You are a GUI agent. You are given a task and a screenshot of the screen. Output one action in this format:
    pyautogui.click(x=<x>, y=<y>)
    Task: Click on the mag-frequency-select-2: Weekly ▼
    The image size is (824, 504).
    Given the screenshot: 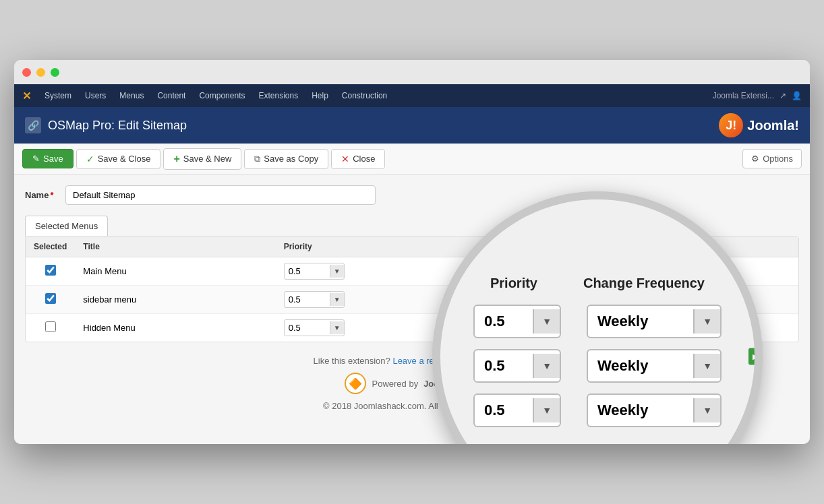 What is the action you would take?
    pyautogui.click(x=654, y=410)
    